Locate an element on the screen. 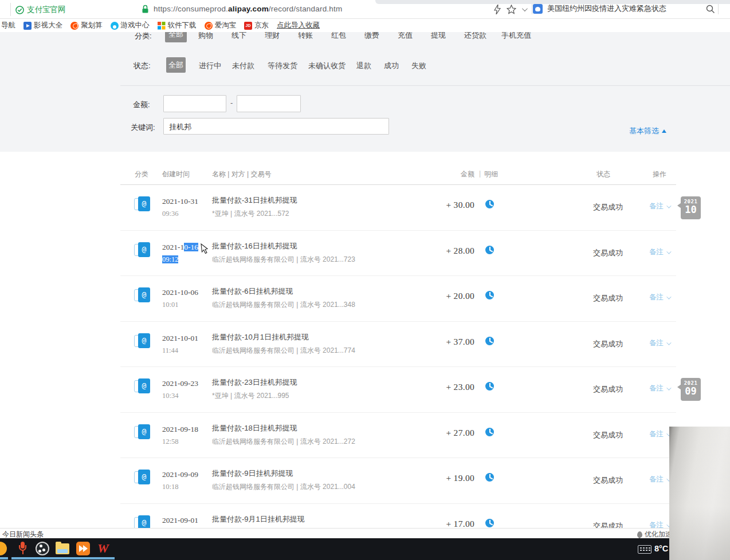 The height and width of the screenshot is (560, 730). bookmark-nav: 导航 is located at coordinates (8, 25).